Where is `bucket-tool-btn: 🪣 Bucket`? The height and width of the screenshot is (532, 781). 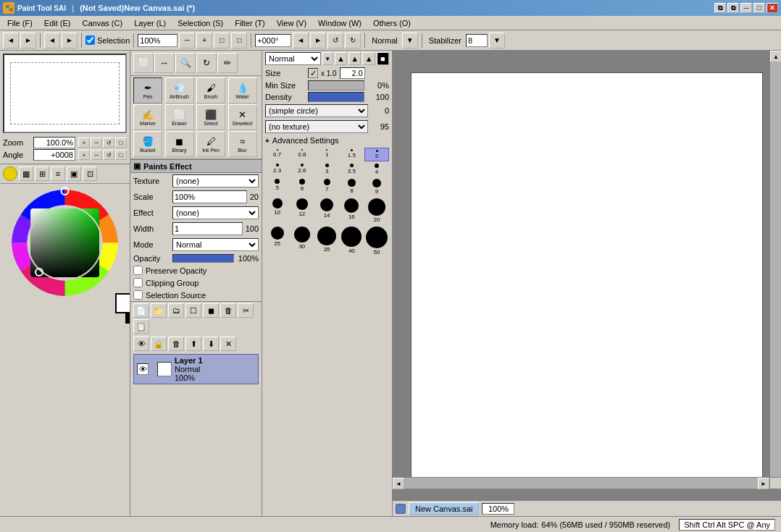
bucket-tool-btn: 🪣 Bucket is located at coordinates (148, 144).